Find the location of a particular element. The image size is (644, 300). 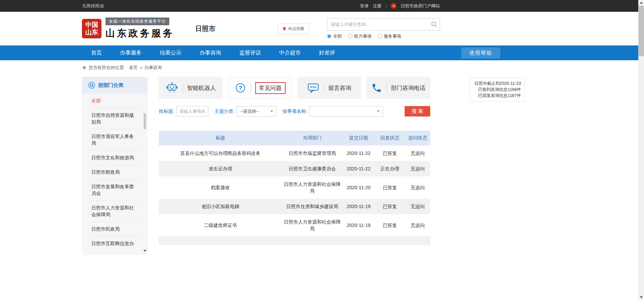

sidebar-item-human-resources: 日照市人力资源和社会保障局 is located at coordinates (115, 211).